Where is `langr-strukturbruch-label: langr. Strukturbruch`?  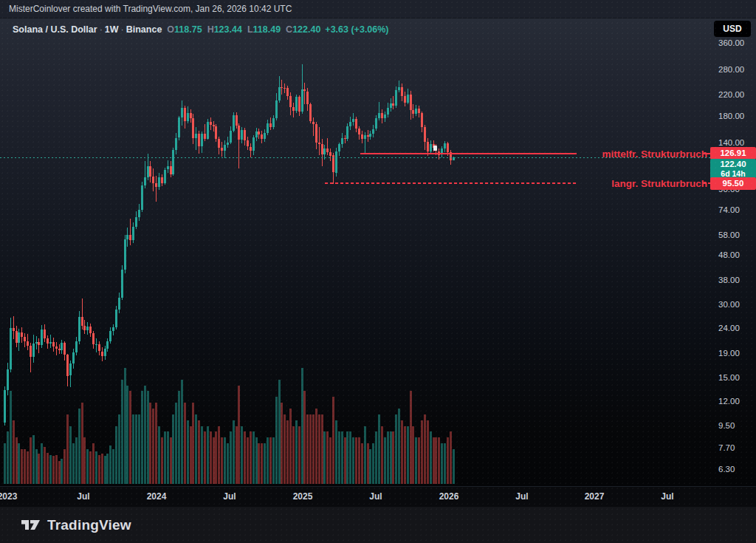
langr-strukturbruch-label: langr. Strukturbruch is located at coordinates (659, 183).